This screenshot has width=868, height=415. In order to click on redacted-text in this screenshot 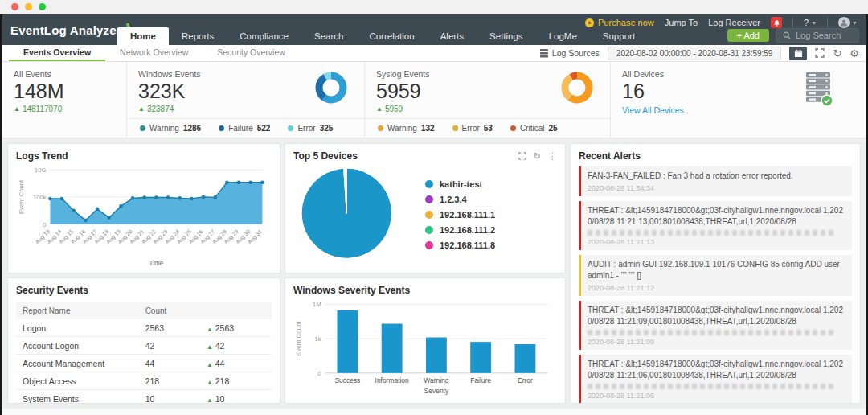, I will do `click(711, 333)`.